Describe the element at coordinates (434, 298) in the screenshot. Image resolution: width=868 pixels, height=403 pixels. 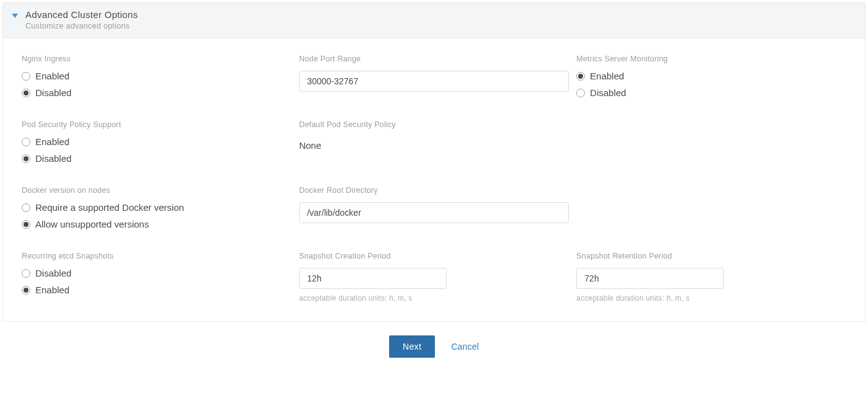
I see `snapshot-creation-help: acceptable duration units: h, m, s` at that location.